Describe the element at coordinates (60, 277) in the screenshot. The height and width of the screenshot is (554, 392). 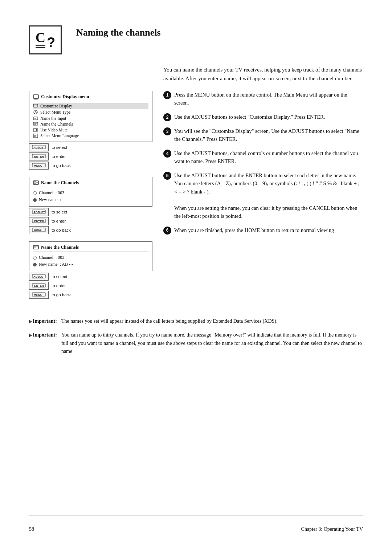
I see `adjust-action-3: to select` at that location.